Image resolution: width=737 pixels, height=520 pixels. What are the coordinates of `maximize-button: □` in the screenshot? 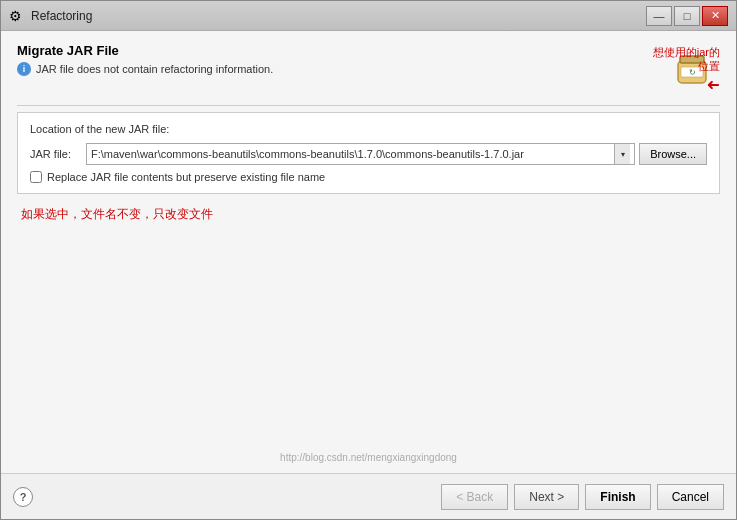 It's located at (687, 16).